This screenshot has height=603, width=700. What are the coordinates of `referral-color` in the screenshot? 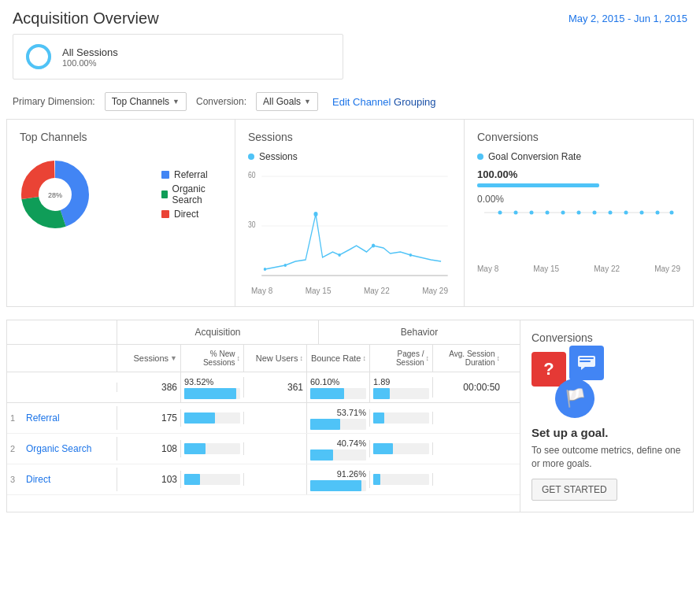 It's located at (165, 175).